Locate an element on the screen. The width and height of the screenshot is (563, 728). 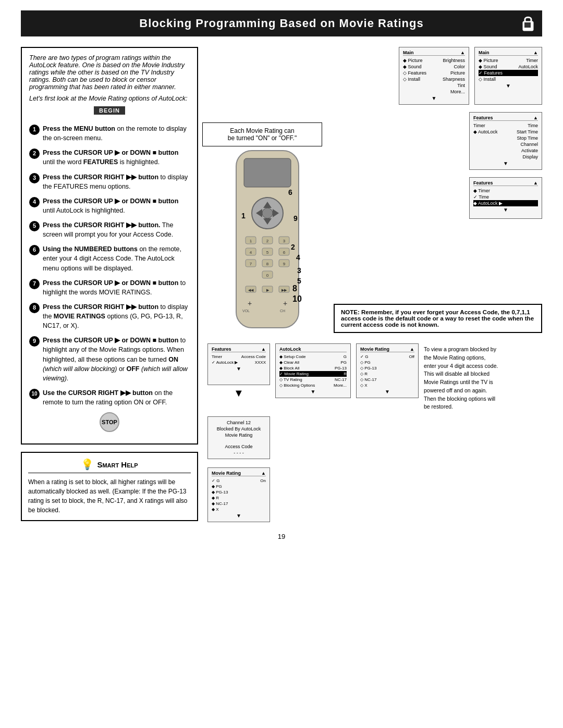
screen8-row2: ◇ PG is located at coordinates (387, 363).